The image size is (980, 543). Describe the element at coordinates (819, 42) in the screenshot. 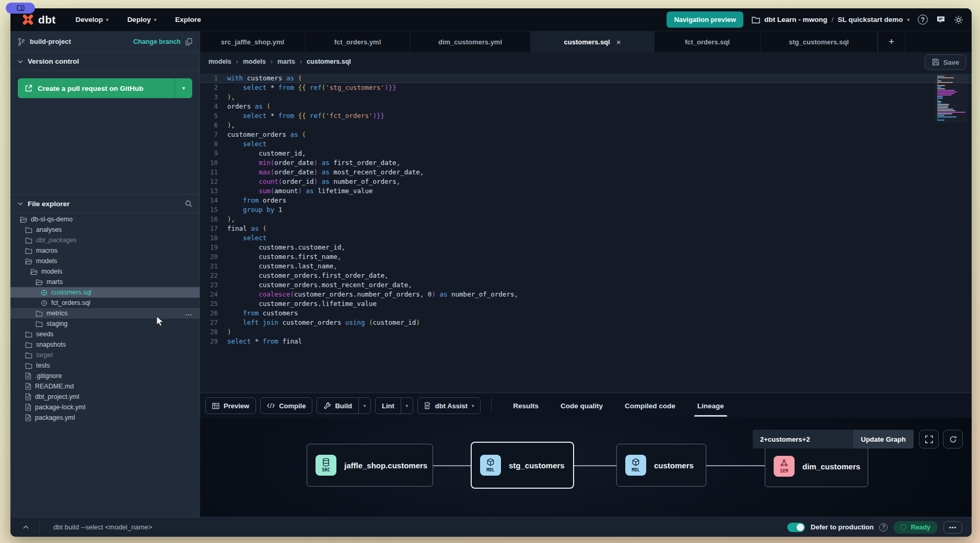

I see `tab-stg-customers-sql: stg_customers.sql` at that location.